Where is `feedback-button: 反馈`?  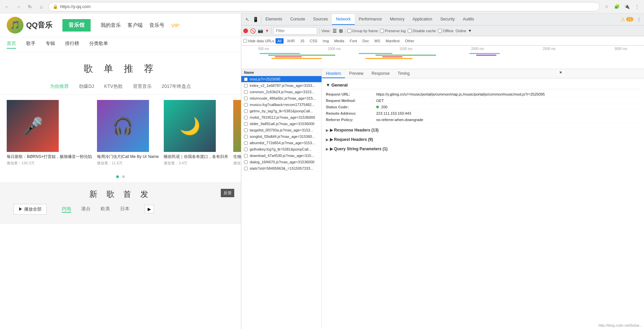
feedback-button: 反馈 is located at coordinates (228, 193).